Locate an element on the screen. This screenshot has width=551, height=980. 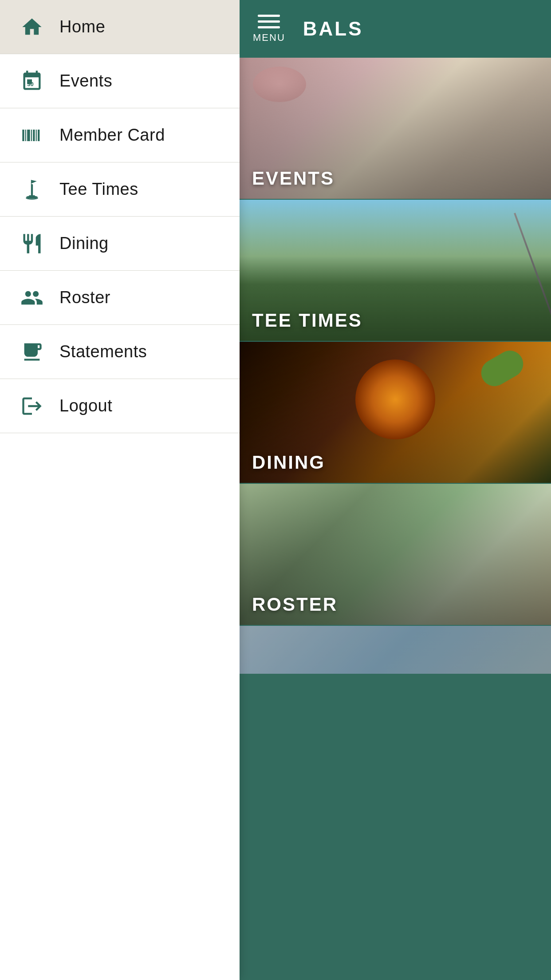
sidebar-item-dining-label: Dining is located at coordinates (84, 243).